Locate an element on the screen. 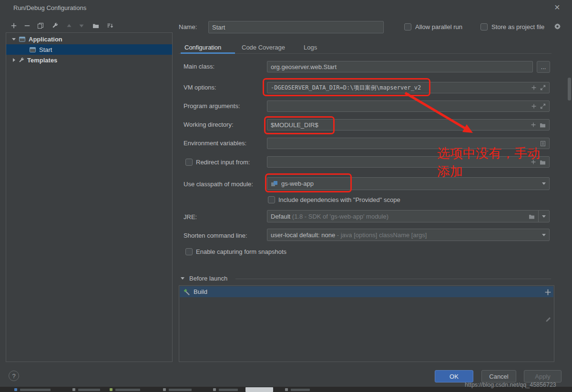 The height and width of the screenshot is (392, 572). before-launch-divider is located at coordinates (393, 279).